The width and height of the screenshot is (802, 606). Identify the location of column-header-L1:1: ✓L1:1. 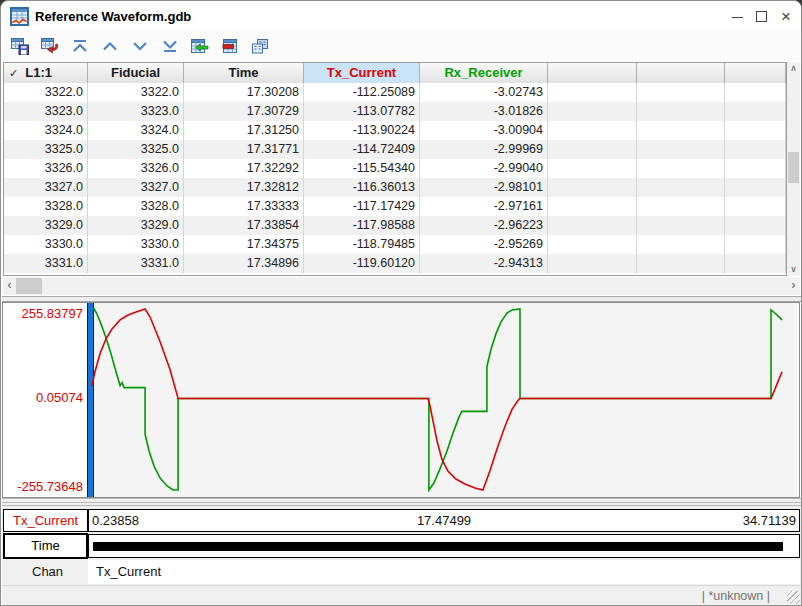
(46, 73).